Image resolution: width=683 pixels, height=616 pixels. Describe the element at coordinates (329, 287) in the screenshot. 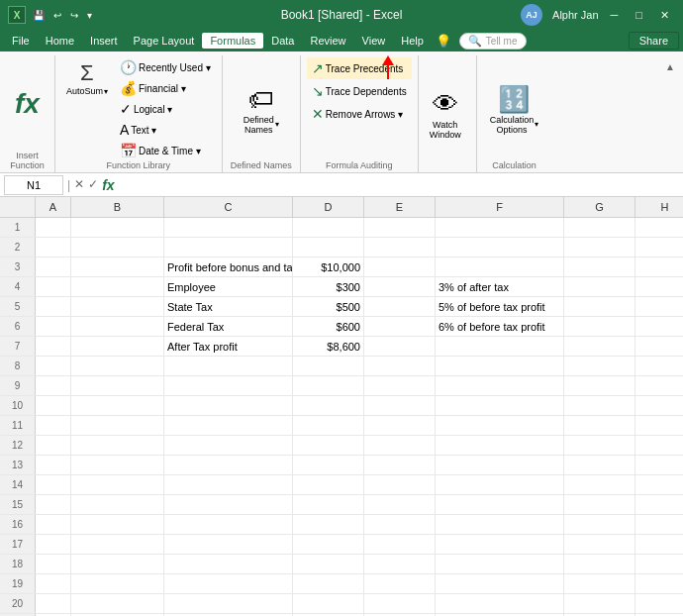

I see `cell-4-D: $300` at that location.